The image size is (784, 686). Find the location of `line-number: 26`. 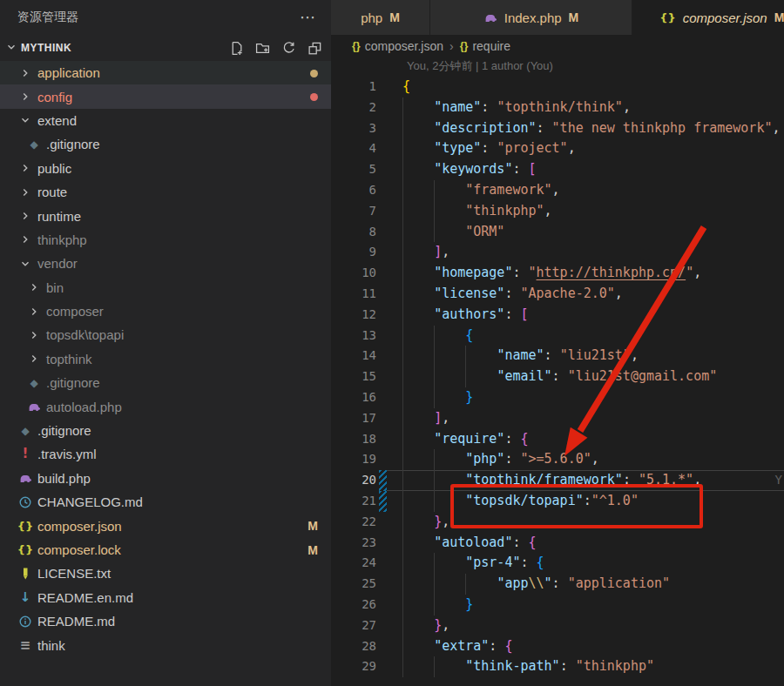

line-number: 26 is located at coordinates (354, 605).